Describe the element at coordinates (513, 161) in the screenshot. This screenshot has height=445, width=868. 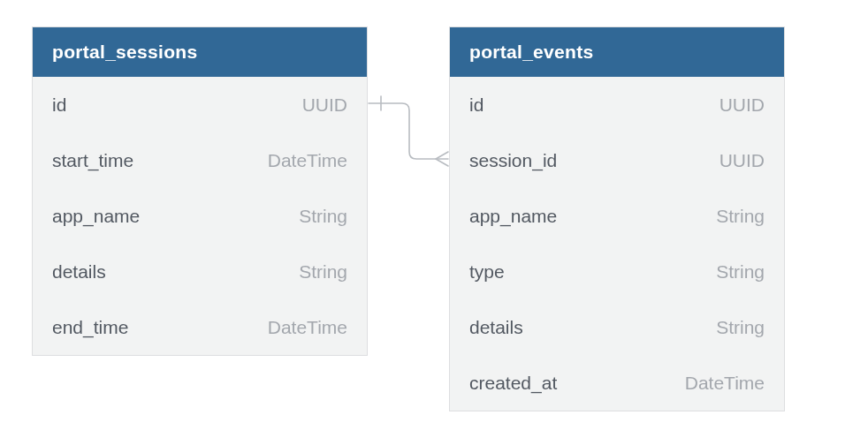
I see `field-name: session_id` at that location.